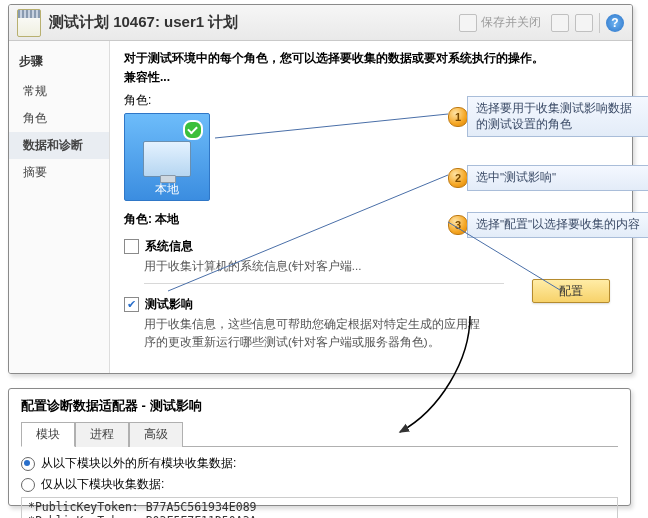 This screenshot has height=518, width=648. Describe the element at coordinates (548, 225) in the screenshot. I see `callout-3: 3 选择"配置"以选择要收集的内容` at that location.